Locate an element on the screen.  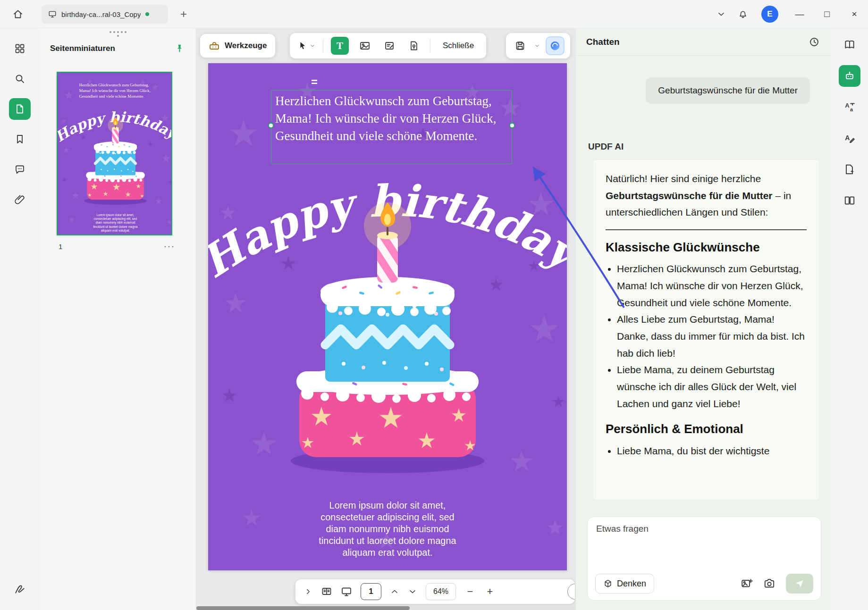
collapse-button is located at coordinates (721, 14).